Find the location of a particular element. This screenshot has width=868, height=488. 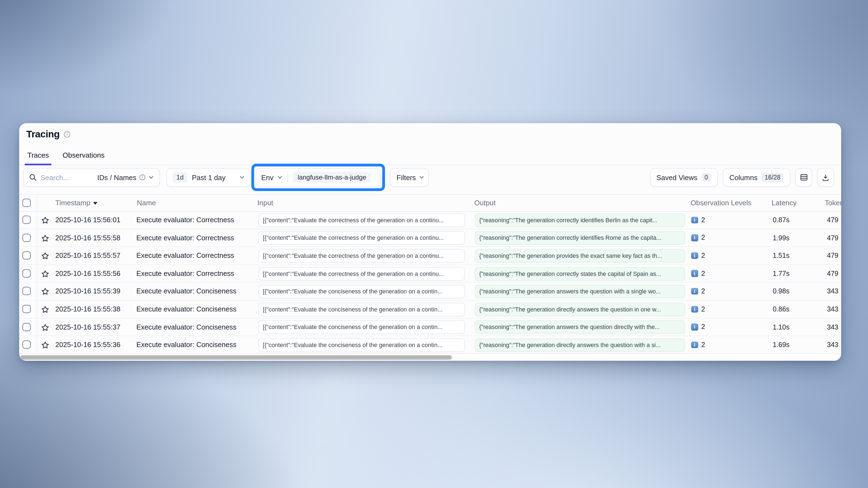

column-header-name: Name is located at coordinates (146, 203).